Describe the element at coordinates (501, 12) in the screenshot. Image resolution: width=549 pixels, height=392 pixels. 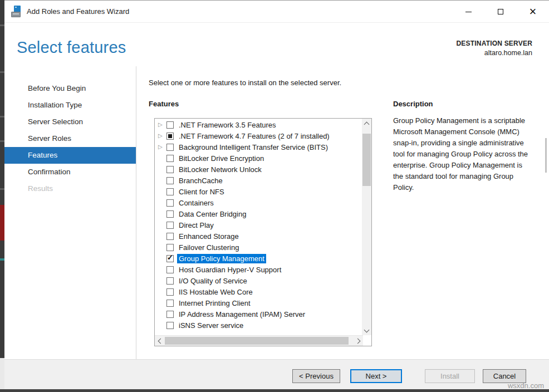
I see `maximize-button` at that location.